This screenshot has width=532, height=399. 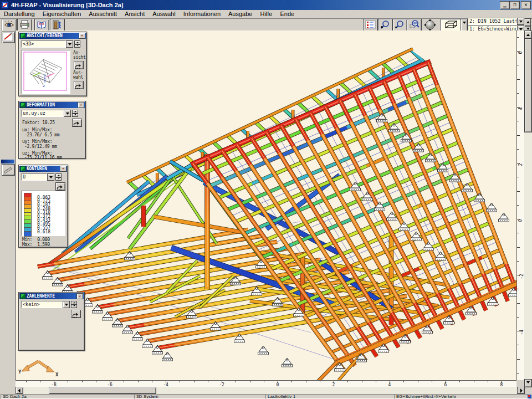 What do you see at coordinates (270, 390) in the screenshot?
I see `horizontal-scrollbar` at bounding box center [270, 390].